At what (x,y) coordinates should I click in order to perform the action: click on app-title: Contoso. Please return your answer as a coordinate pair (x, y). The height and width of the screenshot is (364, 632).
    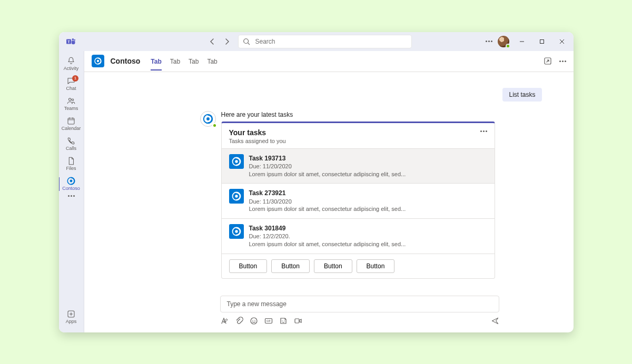
    Looking at the image, I should click on (125, 61).